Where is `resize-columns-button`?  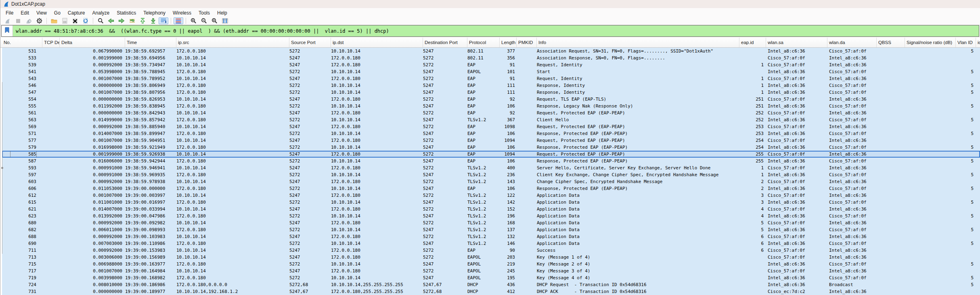
resize-columns-button is located at coordinates (225, 21).